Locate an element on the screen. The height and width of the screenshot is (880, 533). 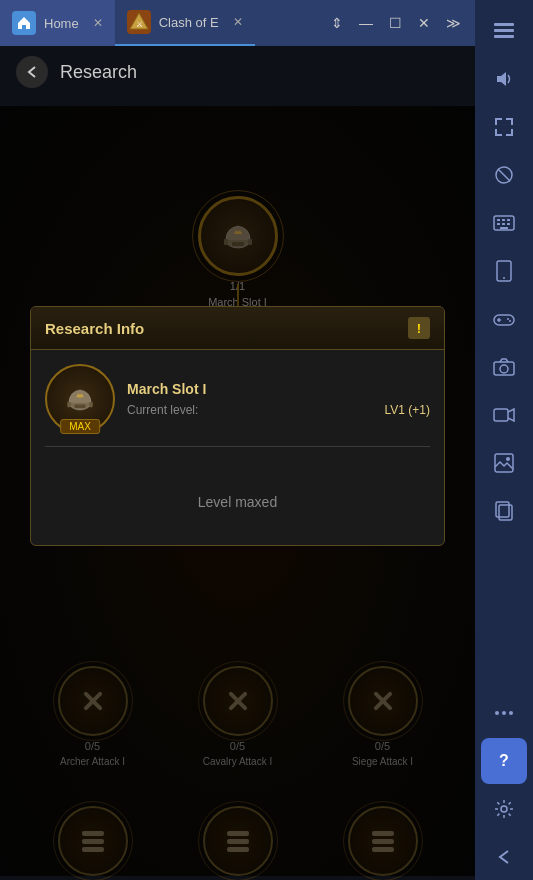
keyboard-btn is located at coordinates (504, 223).